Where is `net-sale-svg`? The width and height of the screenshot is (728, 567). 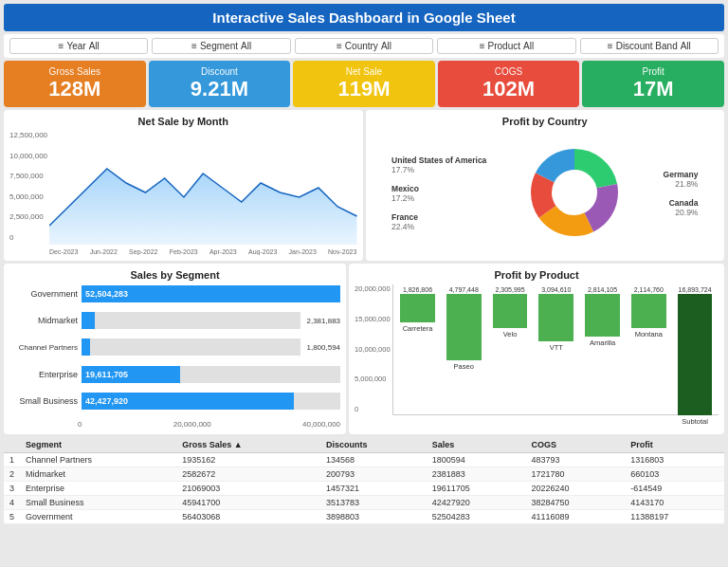
net-sale-svg is located at coordinates (203, 188).